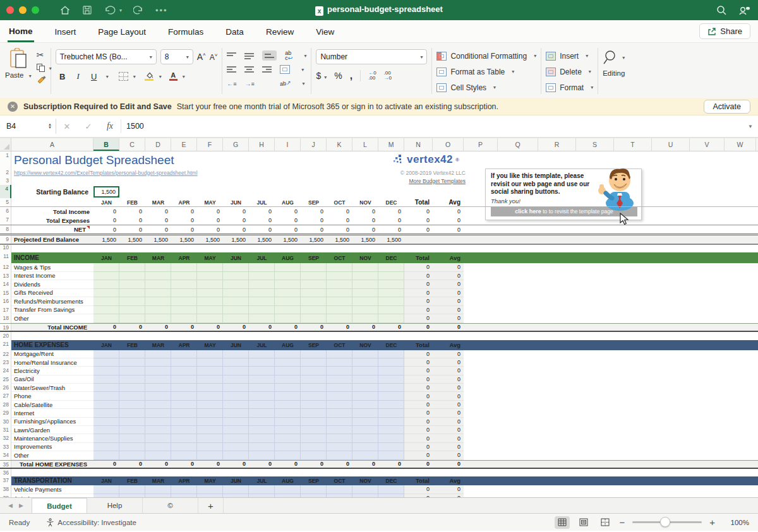  I want to click on section-month-header: FEB, so click(133, 345).